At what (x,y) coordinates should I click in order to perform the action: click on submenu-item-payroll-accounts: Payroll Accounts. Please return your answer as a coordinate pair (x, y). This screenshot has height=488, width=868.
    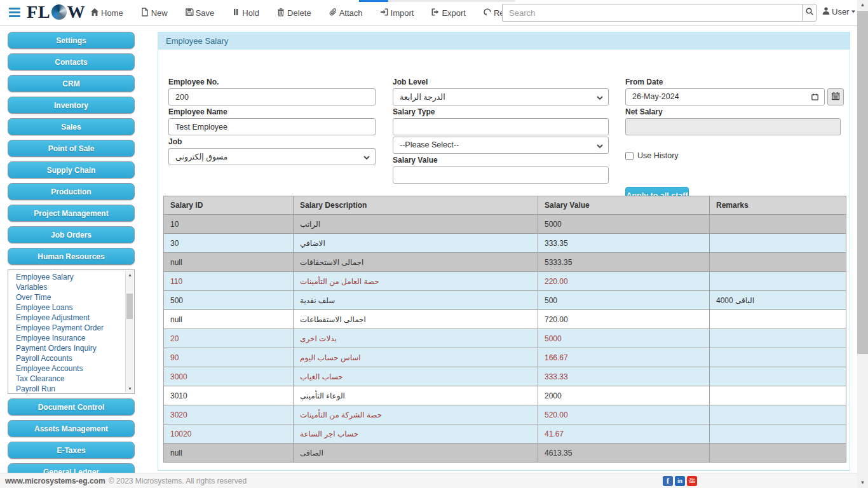
    Looking at the image, I should click on (75, 358).